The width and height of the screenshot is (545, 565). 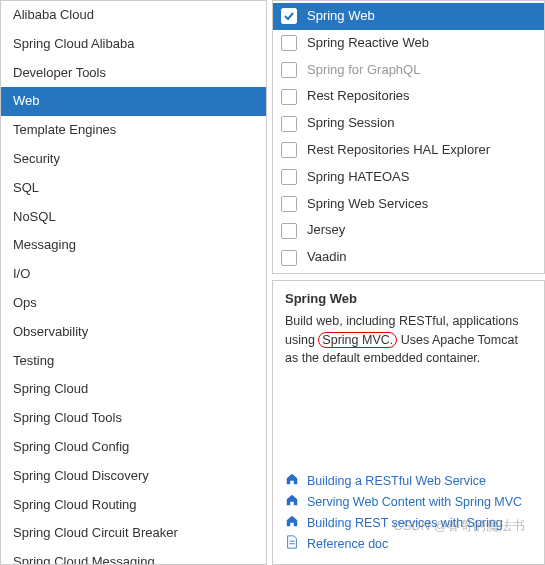 I want to click on dependency-label: Spring for GraphQL, so click(x=364, y=70).